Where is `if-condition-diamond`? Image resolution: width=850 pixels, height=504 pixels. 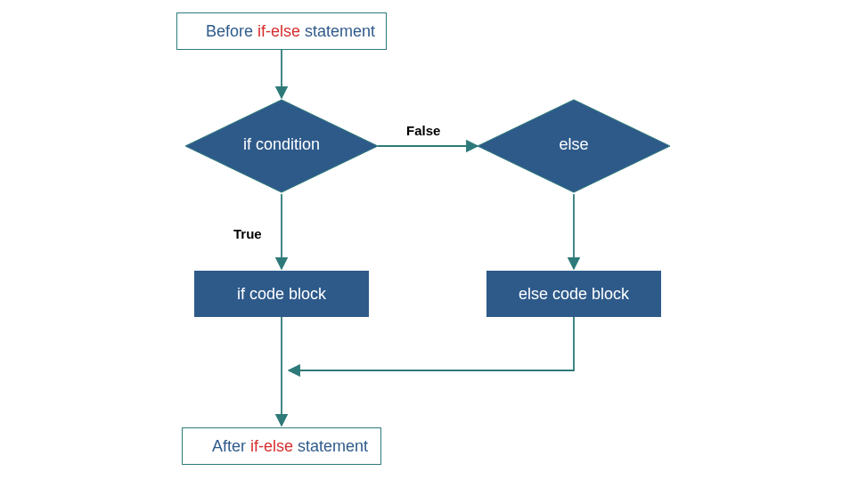 if-condition-diamond is located at coordinates (282, 146).